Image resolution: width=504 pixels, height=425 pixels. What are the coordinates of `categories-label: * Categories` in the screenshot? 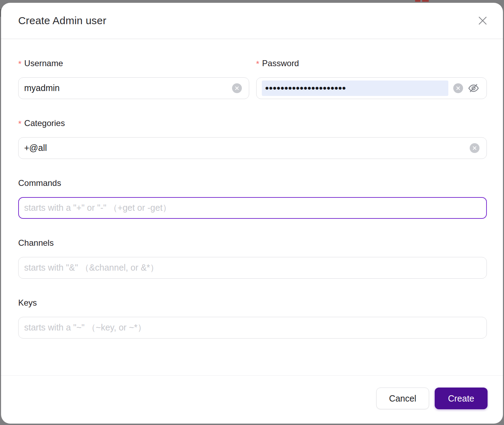 It's located at (253, 123).